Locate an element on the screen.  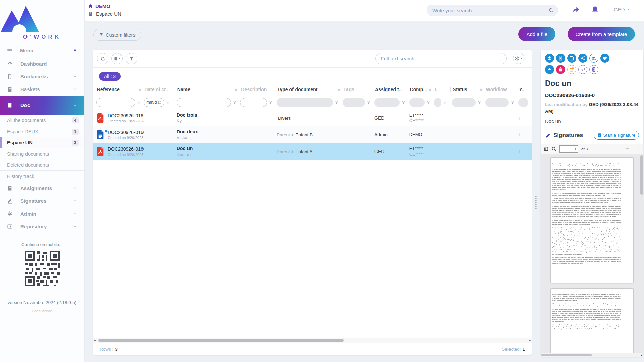
legal-notice-link: Legal notice is located at coordinates (42, 311).